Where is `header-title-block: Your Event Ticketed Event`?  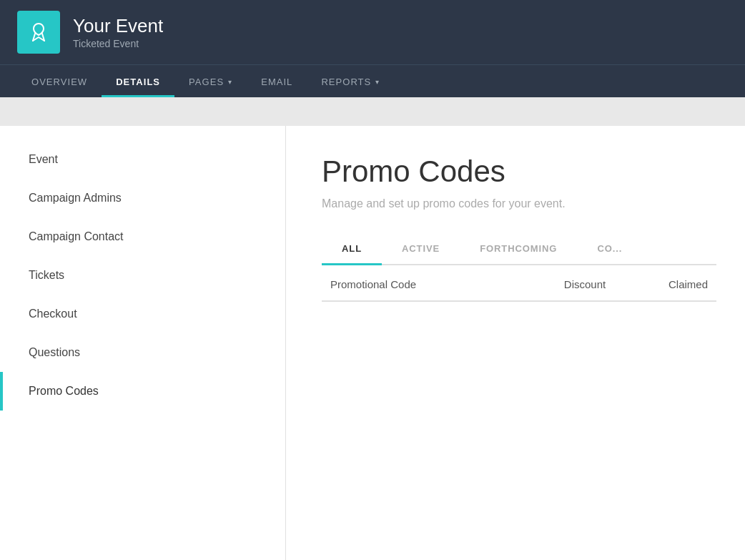 header-title-block: Your Event Ticketed Event is located at coordinates (118, 31).